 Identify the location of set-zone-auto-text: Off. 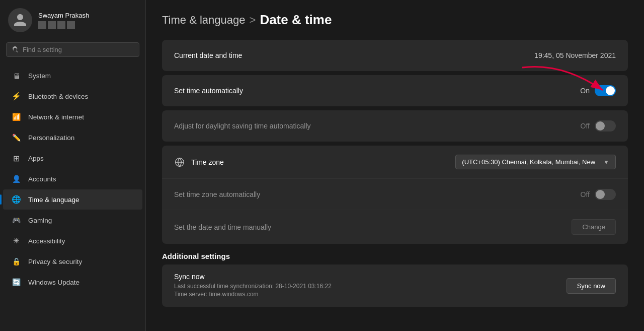
(585, 194).